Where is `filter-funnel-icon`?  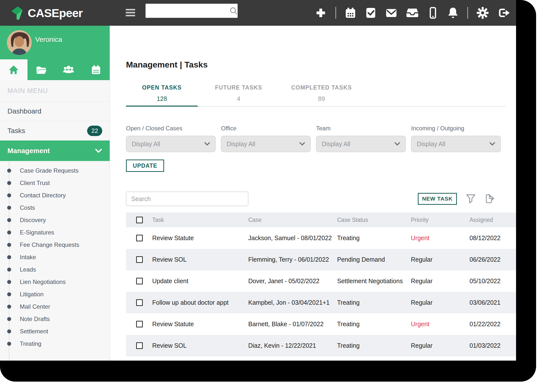 filter-funnel-icon is located at coordinates (471, 199).